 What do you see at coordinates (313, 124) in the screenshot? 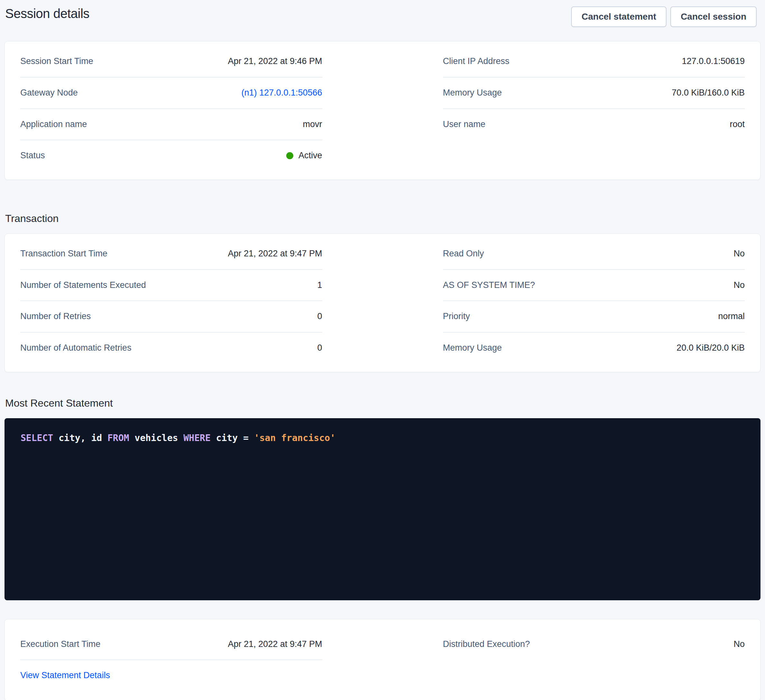
I see `row-value: movr` at bounding box center [313, 124].